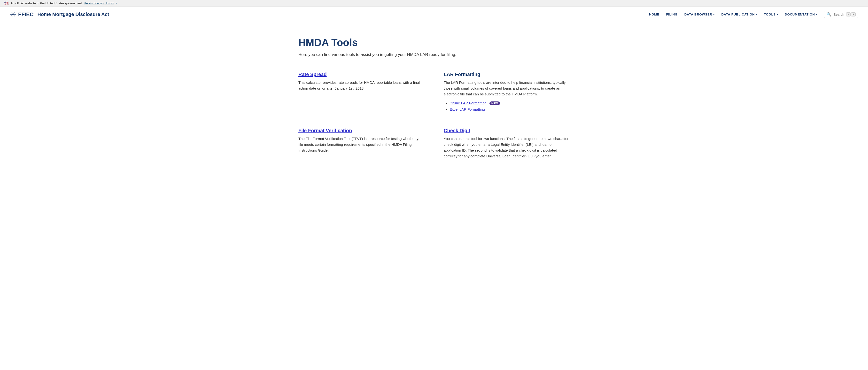 Image resolution: width=868 pixels, height=370 pixels. Describe the element at coordinates (753, 14) in the screenshot. I see `main-nav: HOME FILING DATA BROWSER ▾ DATA PUBLICAT…` at that location.